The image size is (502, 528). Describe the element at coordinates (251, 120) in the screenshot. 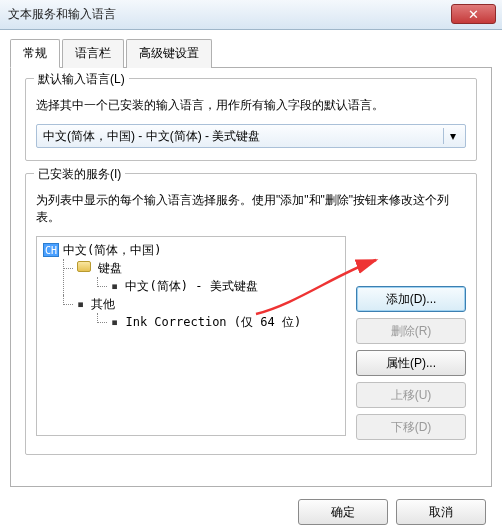

I see `group-default-language: 默认输入语言(L) 选择其中一个已安装的输入语言，用作所有输入字段的默认语言。 …` at that location.